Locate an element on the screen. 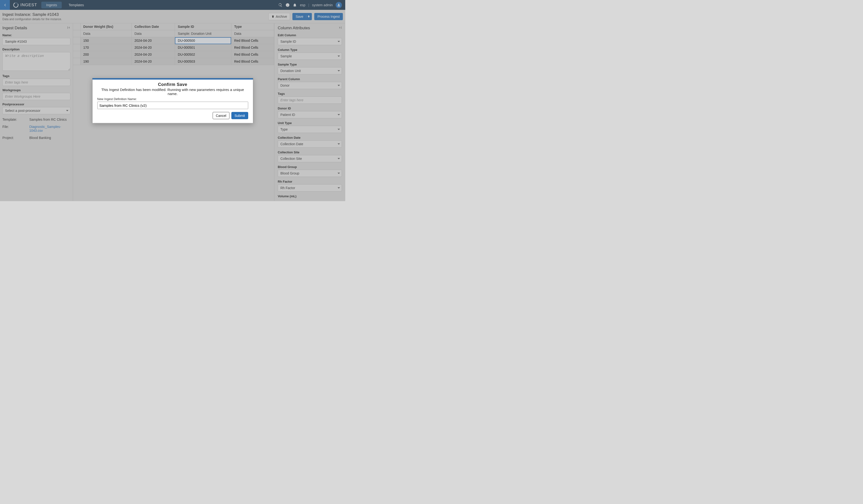 This screenshot has width=863, height=504. submit-button: Submit is located at coordinates (240, 116).